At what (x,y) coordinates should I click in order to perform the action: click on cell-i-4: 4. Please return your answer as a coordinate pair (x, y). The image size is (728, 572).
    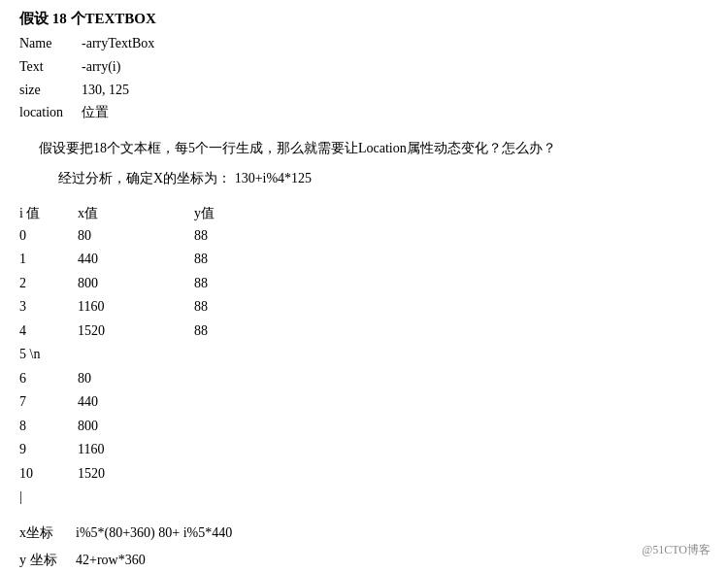
    Looking at the image, I should click on (49, 332).